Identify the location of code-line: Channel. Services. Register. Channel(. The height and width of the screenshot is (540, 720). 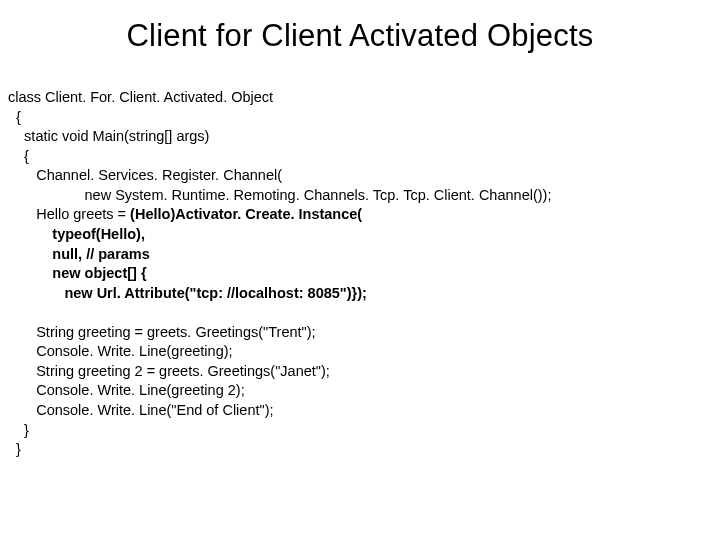
(145, 175).